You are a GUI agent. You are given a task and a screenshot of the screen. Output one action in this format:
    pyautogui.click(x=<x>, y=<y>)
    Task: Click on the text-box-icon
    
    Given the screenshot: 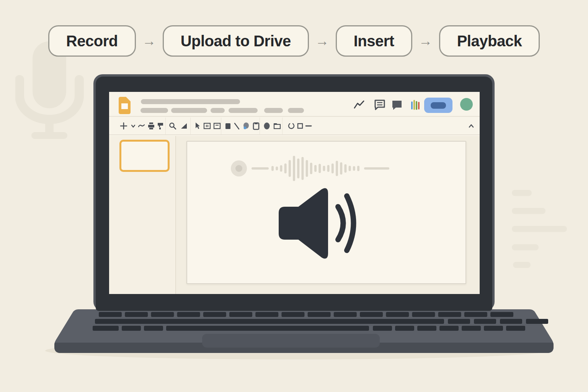 What is the action you would take?
    pyautogui.click(x=207, y=126)
    